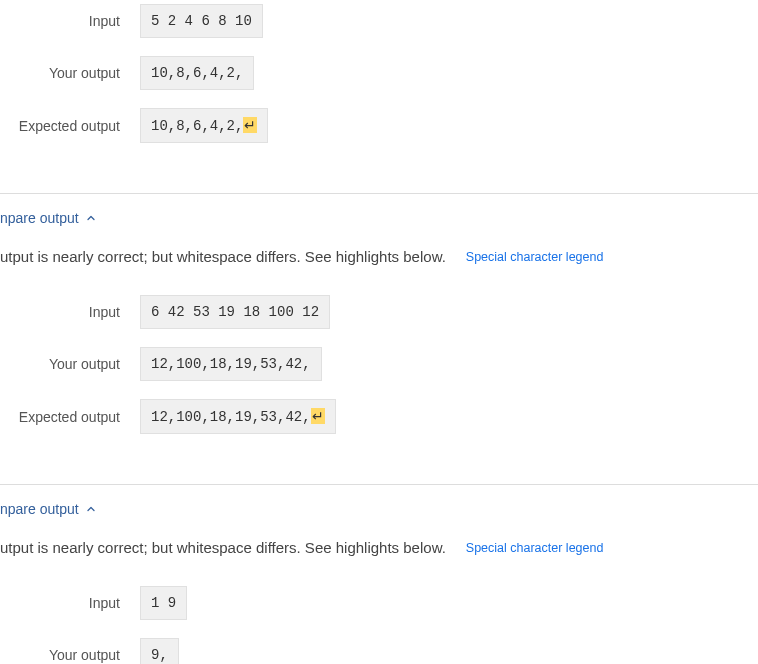  Describe the element at coordinates (379, 126) in the screenshot. I see `expected-output-row: Expected output 10,8,6,4,2,↵` at that location.